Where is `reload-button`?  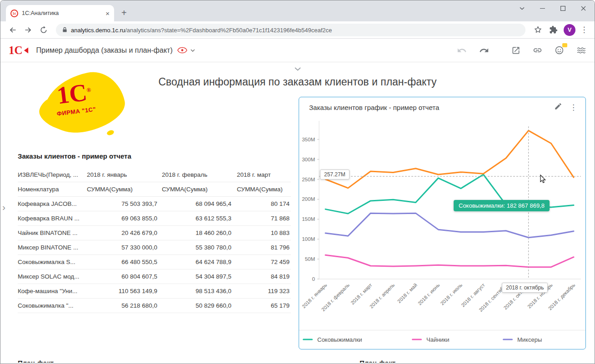 reload-button is located at coordinates (44, 30).